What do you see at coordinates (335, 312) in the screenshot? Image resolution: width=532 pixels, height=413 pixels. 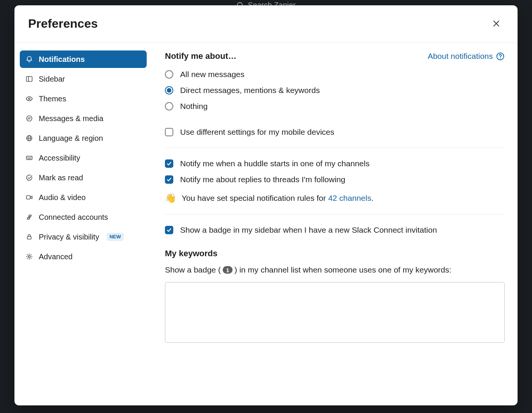 I see `keywords-input` at bounding box center [335, 312].